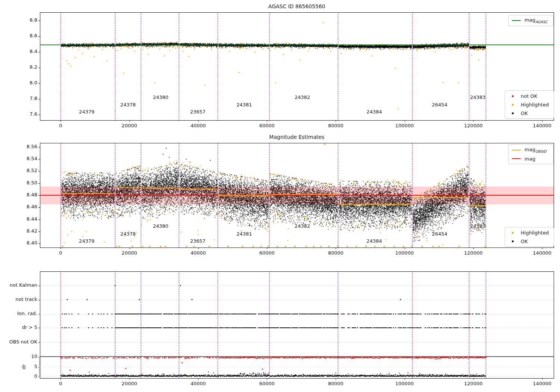 This screenshot has width=560, height=392. What do you see at coordinates (21, 20) in the screenshot?
I see `y-tick-label: 8.8` at bounding box center [21, 20].